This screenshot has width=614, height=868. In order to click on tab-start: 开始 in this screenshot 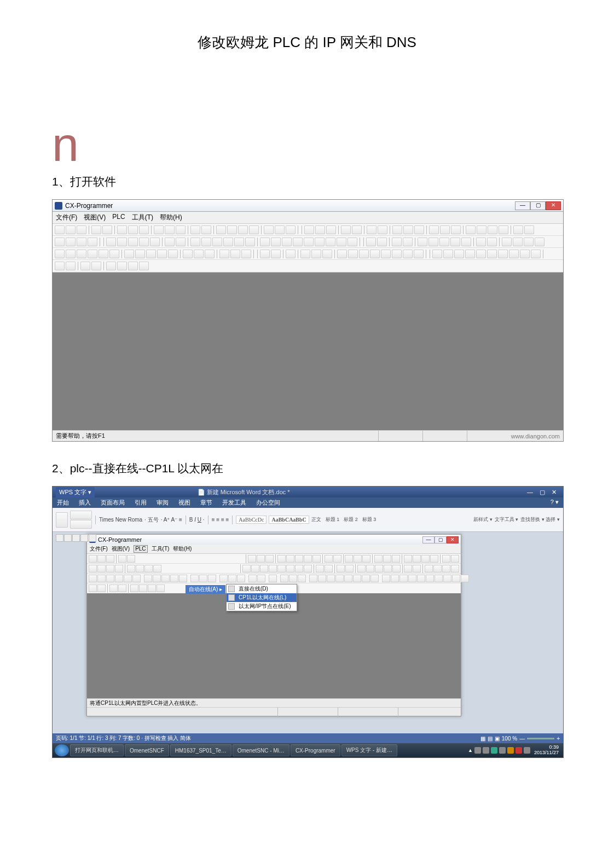, I will do `click(63, 502)`.